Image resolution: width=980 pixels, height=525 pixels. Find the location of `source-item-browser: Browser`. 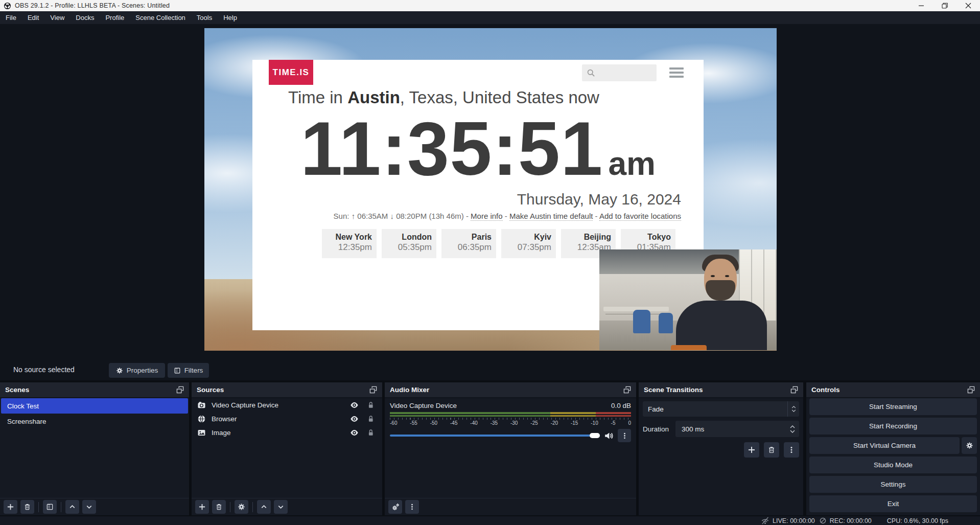

source-item-browser: Browser is located at coordinates (287, 419).